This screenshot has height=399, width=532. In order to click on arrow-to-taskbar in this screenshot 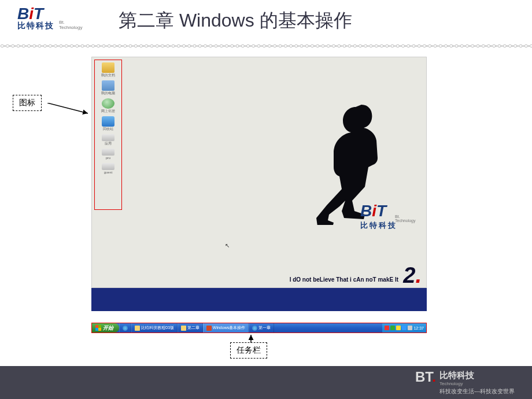, I will do `click(254, 338)`.